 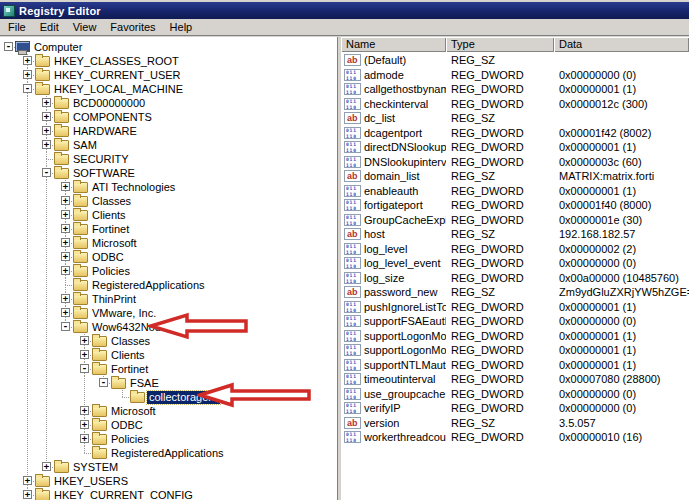 What do you see at coordinates (515, 234) in the screenshot?
I see `value-row: host REG_SZ 192.168.182.57` at bounding box center [515, 234].